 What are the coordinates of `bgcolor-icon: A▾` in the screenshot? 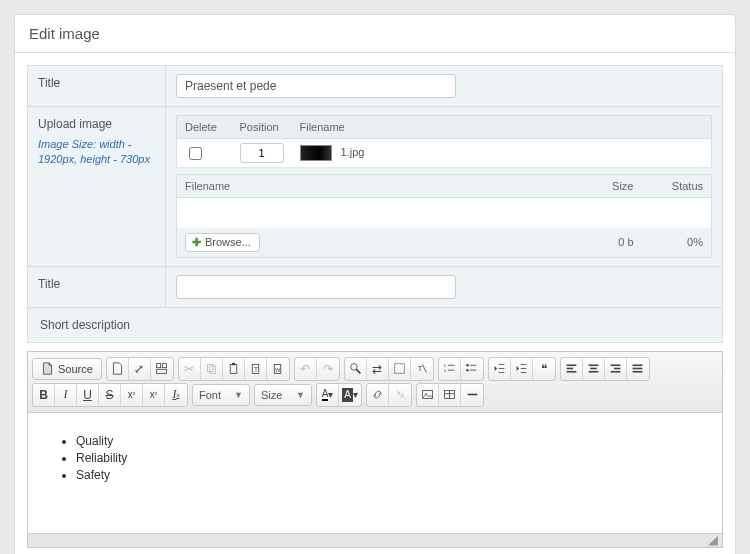 It's located at (350, 395).